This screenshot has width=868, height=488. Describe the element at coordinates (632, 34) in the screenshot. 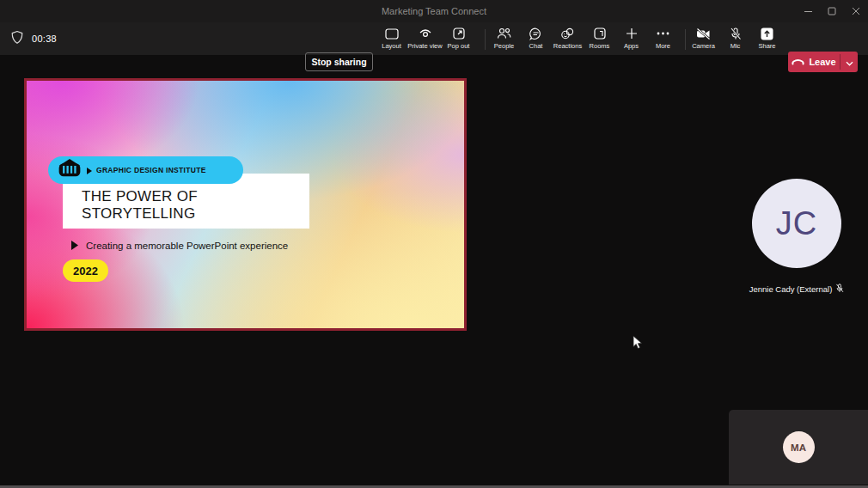

I see `plus-icon` at that location.